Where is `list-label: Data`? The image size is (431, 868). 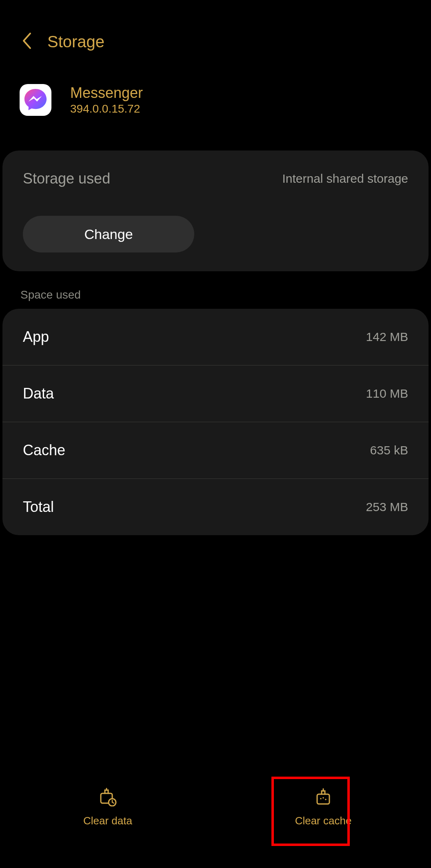 list-label: Data is located at coordinates (38, 394).